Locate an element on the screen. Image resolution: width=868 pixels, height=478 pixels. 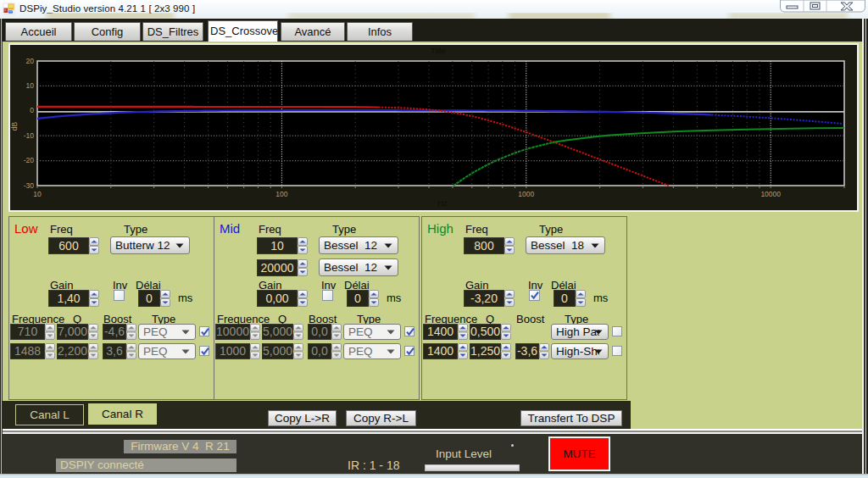
svg-text: 20 is located at coordinates (31, 61).